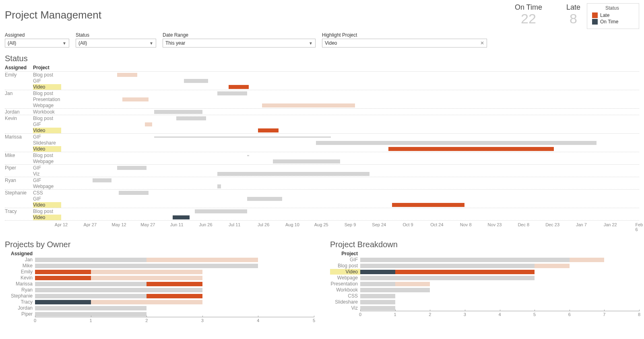 The height and width of the screenshot is (339, 644). I want to click on bar-row: Jan, so click(159, 259).